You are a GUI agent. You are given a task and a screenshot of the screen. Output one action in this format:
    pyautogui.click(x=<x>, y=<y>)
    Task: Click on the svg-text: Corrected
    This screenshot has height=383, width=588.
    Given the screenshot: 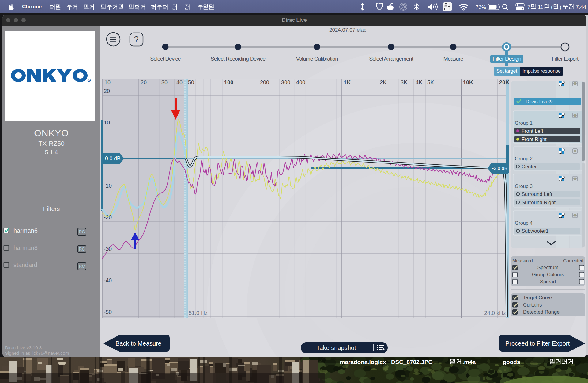 What is the action you would take?
    pyautogui.click(x=573, y=261)
    